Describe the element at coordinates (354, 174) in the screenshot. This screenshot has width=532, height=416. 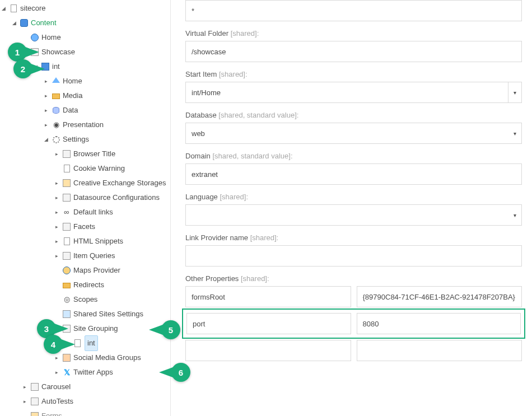
I see `domain-input` at that location.